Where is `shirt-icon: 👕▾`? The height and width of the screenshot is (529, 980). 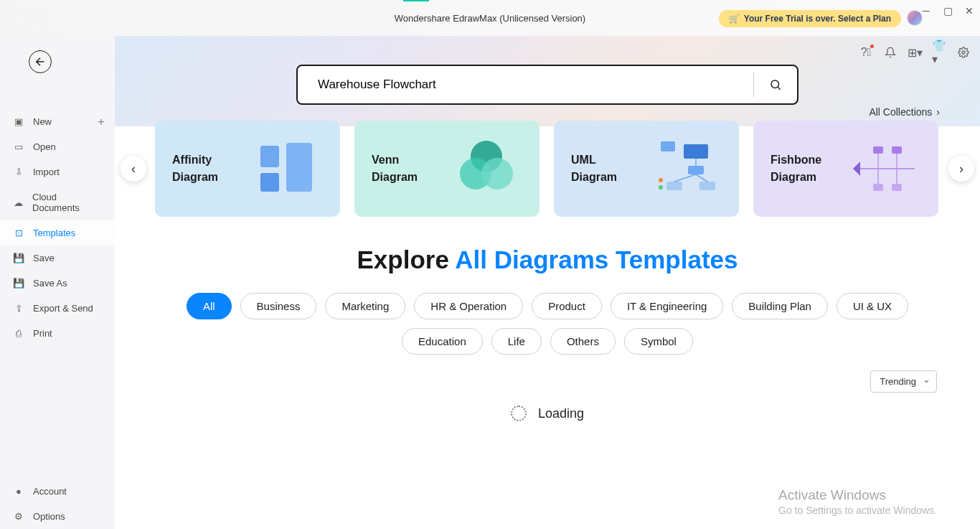
shirt-icon: 👕▾ is located at coordinates (939, 52).